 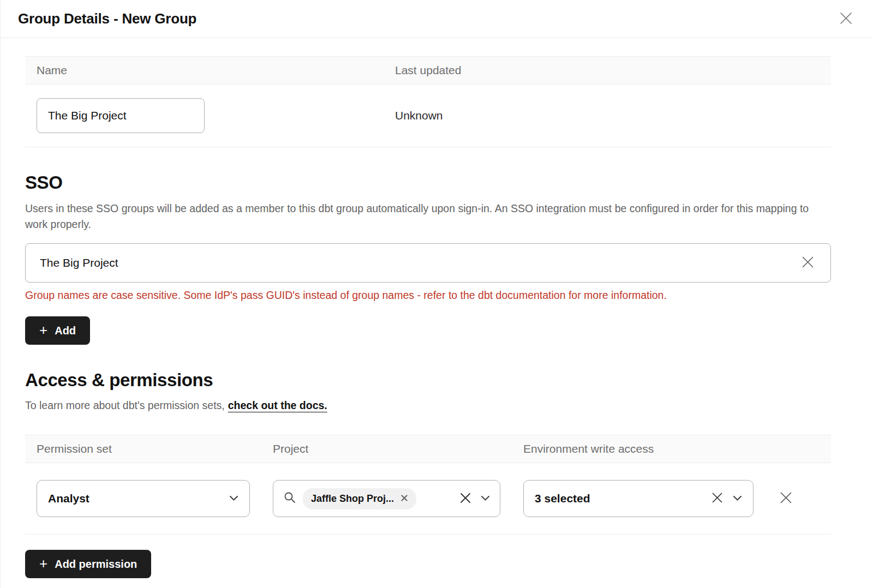 I want to click on column-header-name: Name, so click(x=204, y=70).